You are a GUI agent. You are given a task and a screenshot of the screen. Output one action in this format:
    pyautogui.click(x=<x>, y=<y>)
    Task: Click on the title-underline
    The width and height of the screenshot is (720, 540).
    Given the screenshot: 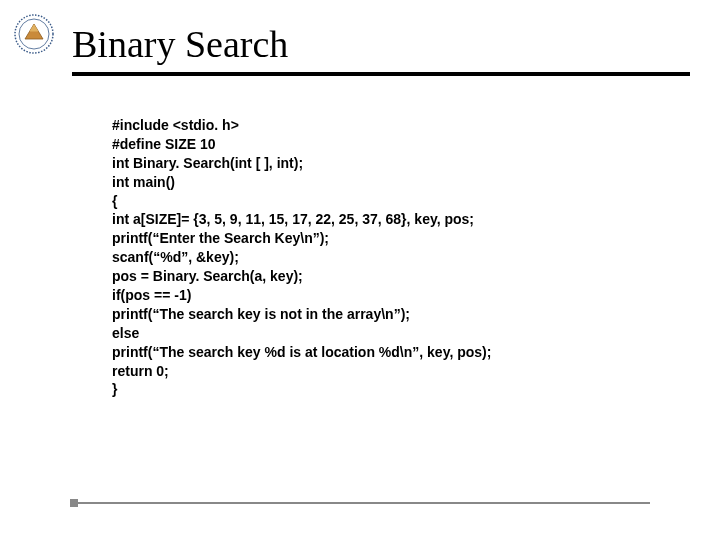 What is the action you would take?
    pyautogui.click(x=381, y=74)
    